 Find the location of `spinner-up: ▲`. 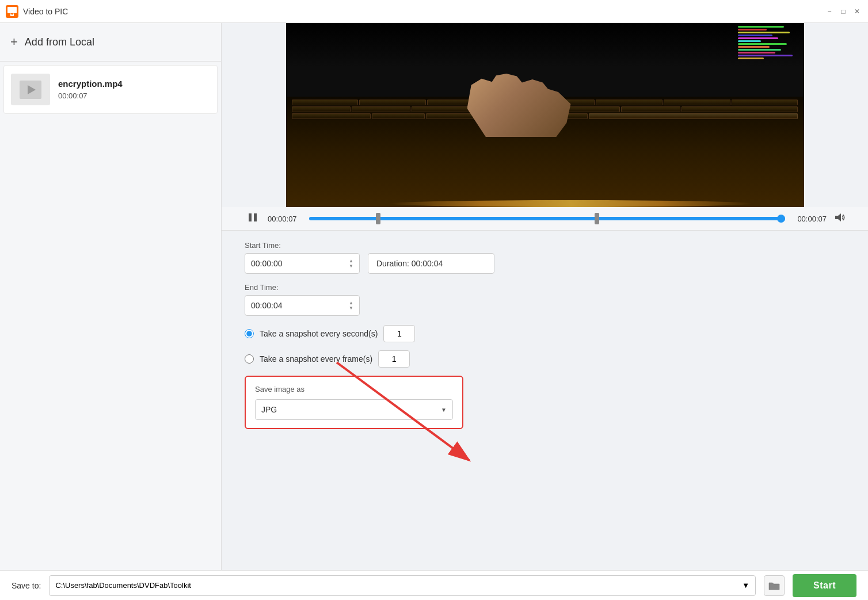

spinner-up: ▲ is located at coordinates (351, 261).